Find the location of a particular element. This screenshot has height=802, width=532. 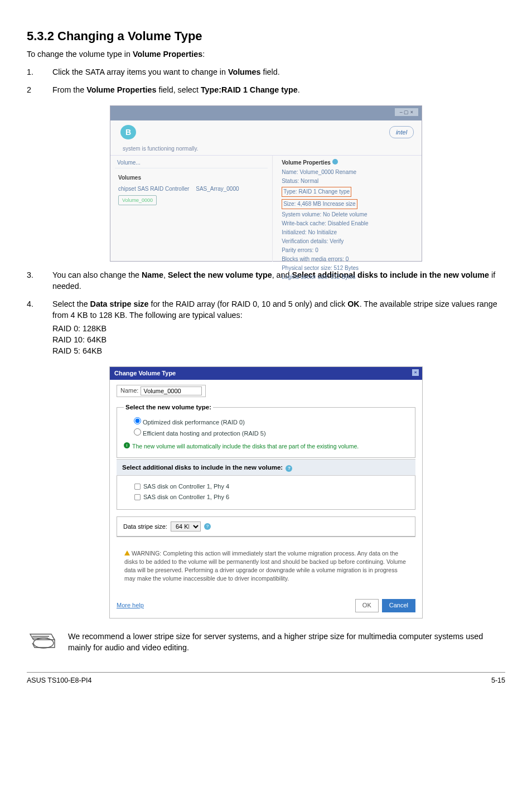

step-3: 3. You can also change the Name, Select … is located at coordinates (266, 281).